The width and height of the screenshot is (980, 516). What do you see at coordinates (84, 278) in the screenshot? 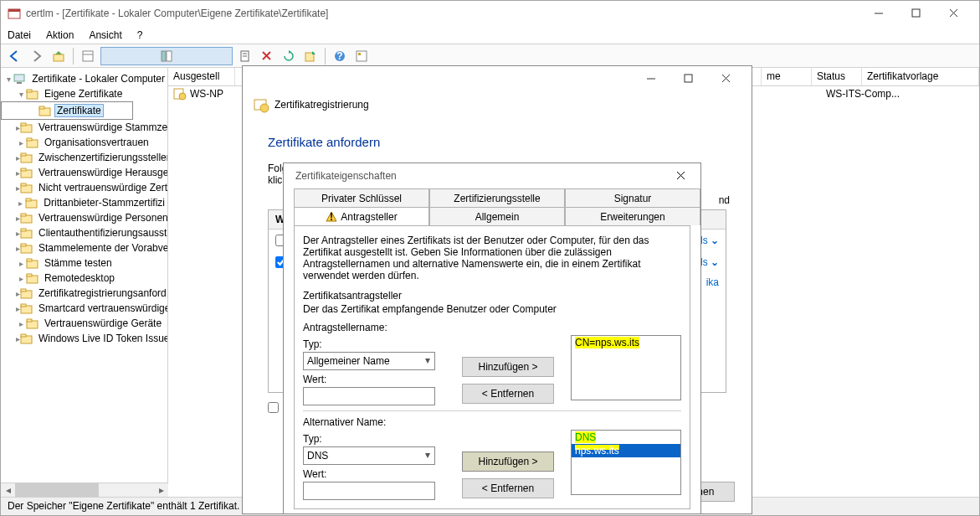
I see `tree-item: ▸Remotedesktop` at bounding box center [84, 278].